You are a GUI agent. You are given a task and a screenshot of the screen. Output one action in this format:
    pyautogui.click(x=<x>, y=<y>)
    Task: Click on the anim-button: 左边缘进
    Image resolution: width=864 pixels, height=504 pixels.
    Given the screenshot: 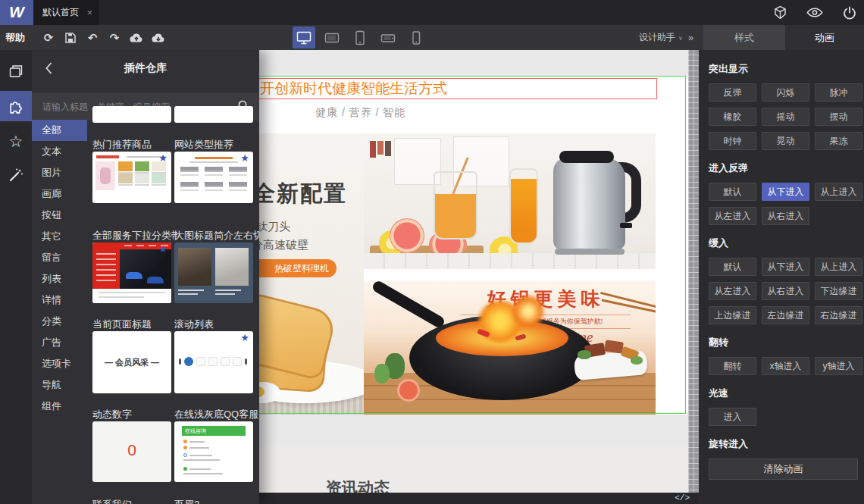 What is the action you would take?
    pyautogui.click(x=785, y=315)
    